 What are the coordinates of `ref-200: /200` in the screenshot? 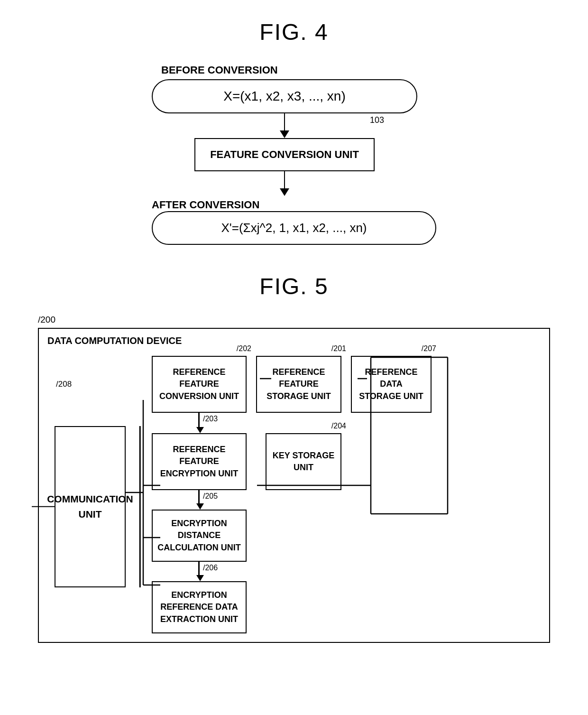 It's located at (46, 320).